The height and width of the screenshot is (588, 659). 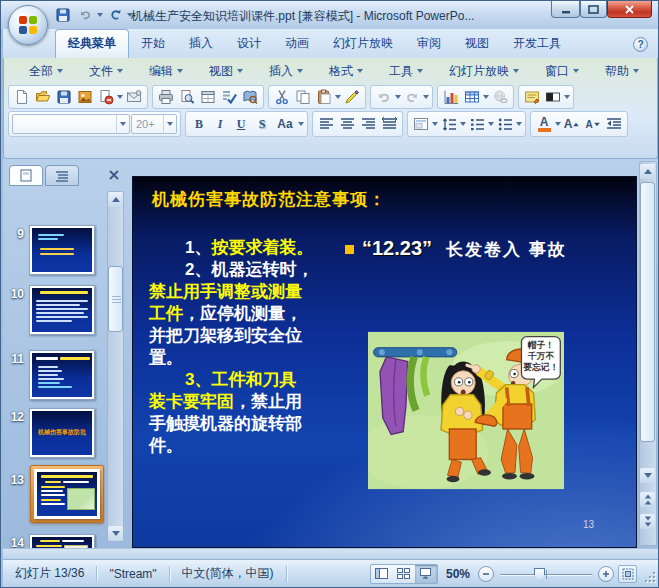 What do you see at coordinates (46, 72) in the screenshot?
I see `menu-all: 全部` at bounding box center [46, 72].